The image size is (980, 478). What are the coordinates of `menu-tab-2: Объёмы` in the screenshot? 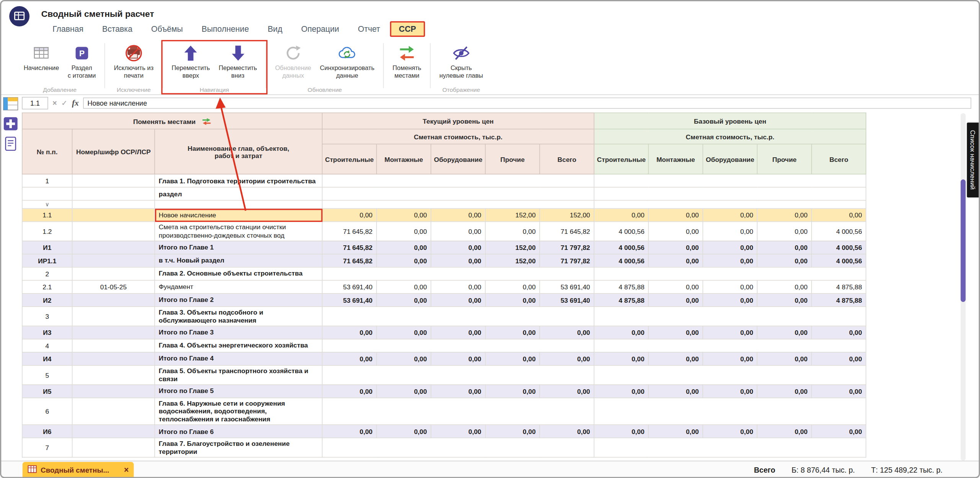 It's located at (167, 29).